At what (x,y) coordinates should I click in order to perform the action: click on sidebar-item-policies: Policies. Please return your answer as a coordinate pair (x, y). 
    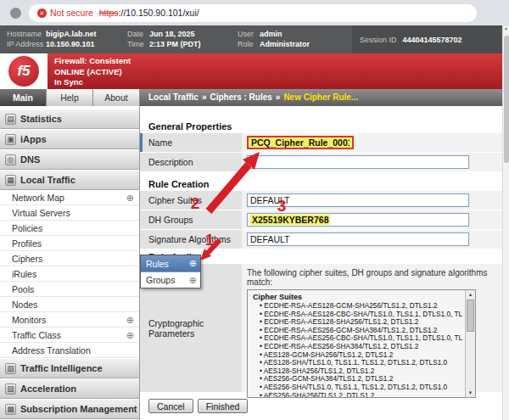
    Looking at the image, I should click on (70, 228).